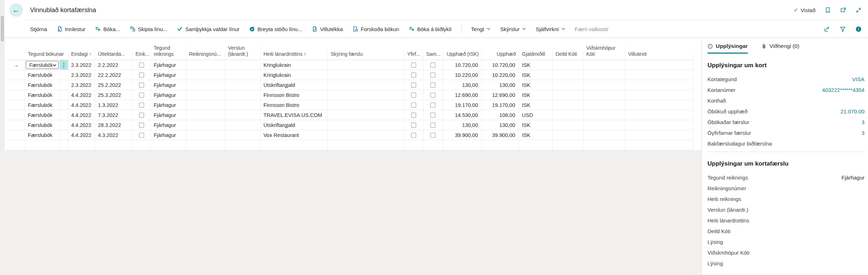 The width and height of the screenshot is (868, 275). What do you see at coordinates (827, 29) in the screenshot?
I see `share-icon` at bounding box center [827, 29].